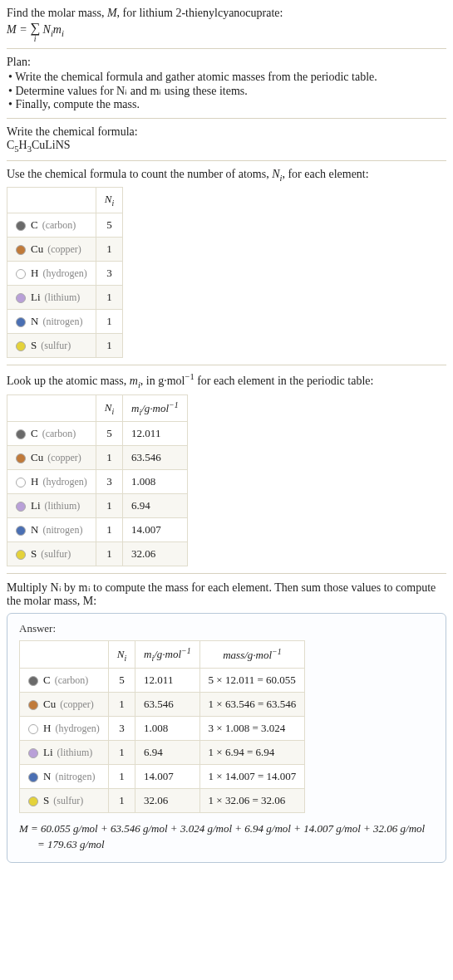 The width and height of the screenshot is (453, 980). What do you see at coordinates (68, 380) in the screenshot?
I see `lookup-heading-a: Look up the atomic mass,` at bounding box center [68, 380].